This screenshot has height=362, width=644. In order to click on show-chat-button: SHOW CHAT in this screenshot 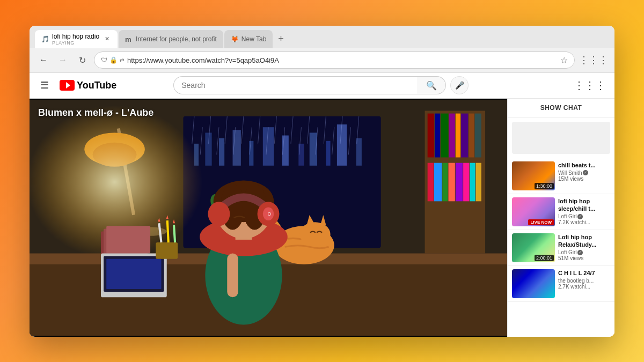, I will do `click(561, 108)`.